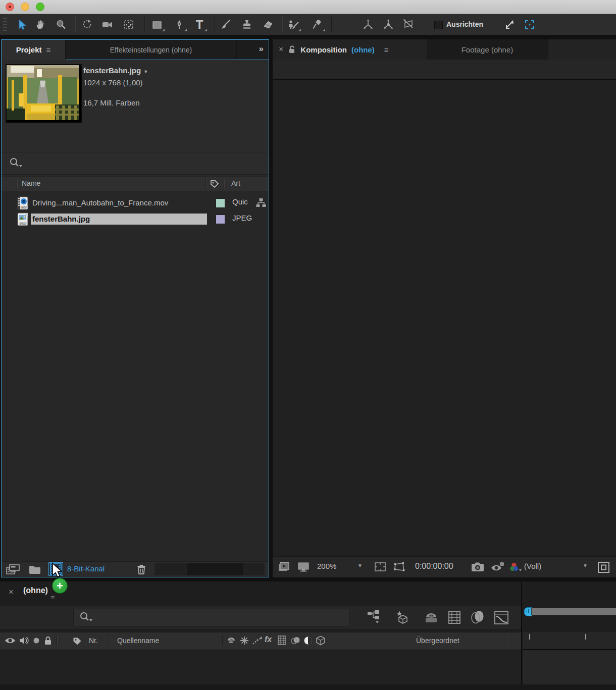 The image size is (616, 690). I want to click on collapse-transform-icon, so click(244, 641).